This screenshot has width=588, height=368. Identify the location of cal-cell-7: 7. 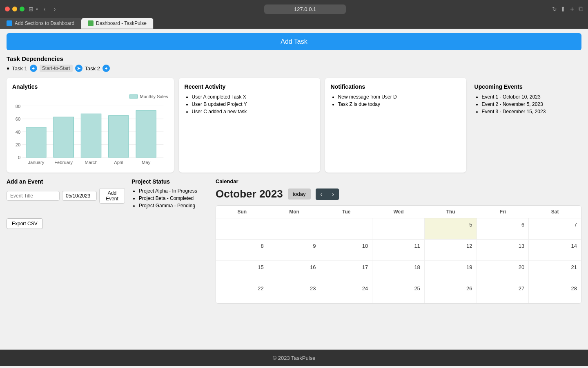
(555, 229).